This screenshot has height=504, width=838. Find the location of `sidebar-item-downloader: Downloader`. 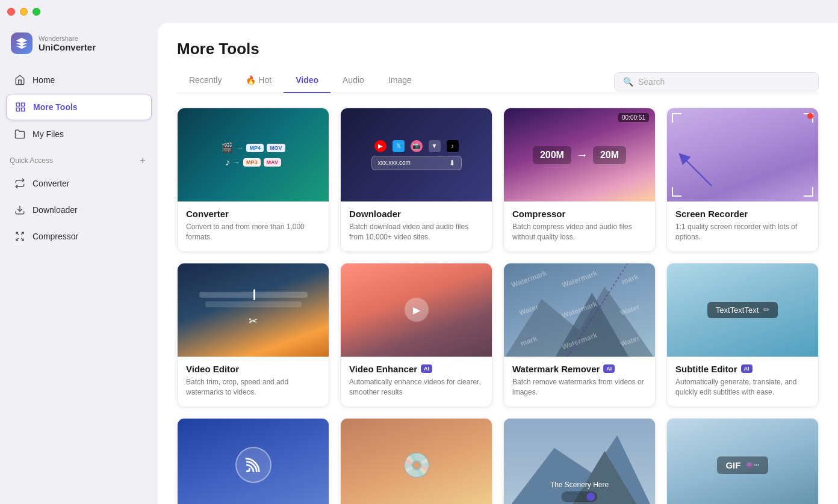

sidebar-item-downloader: Downloader is located at coordinates (79, 210).